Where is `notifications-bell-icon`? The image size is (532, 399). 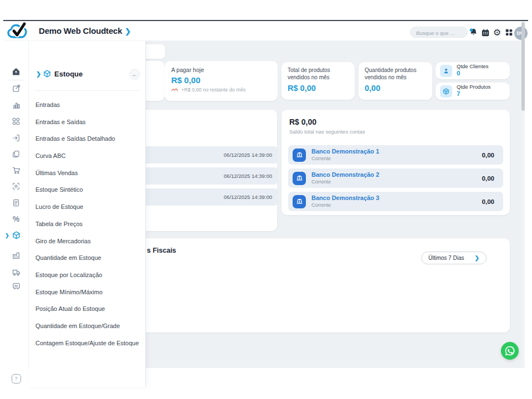
notifications-bell-icon is located at coordinates (473, 32).